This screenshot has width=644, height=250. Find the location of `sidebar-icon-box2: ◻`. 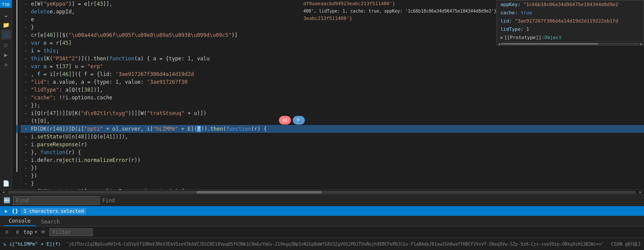

sidebar-icon-box2: ◻ is located at coordinates (6, 45).